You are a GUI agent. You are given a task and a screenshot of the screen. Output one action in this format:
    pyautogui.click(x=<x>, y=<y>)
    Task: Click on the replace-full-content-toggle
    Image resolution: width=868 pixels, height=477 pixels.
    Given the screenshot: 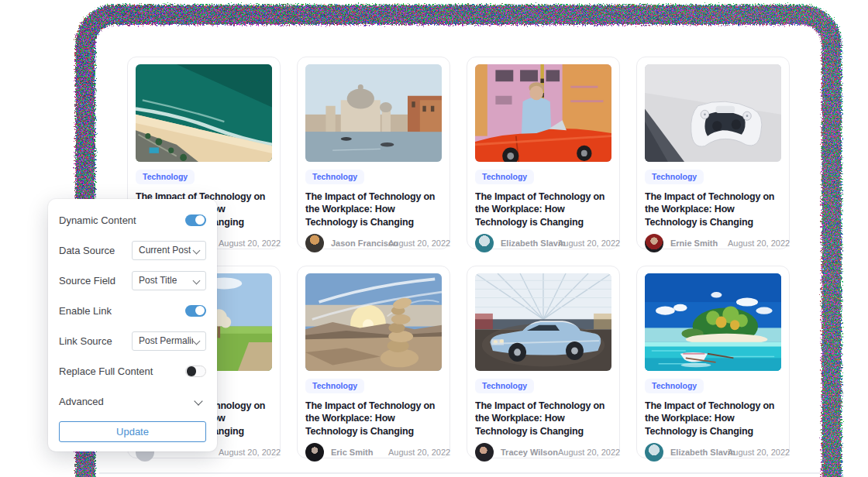 What is the action you would take?
    pyautogui.click(x=195, y=372)
    